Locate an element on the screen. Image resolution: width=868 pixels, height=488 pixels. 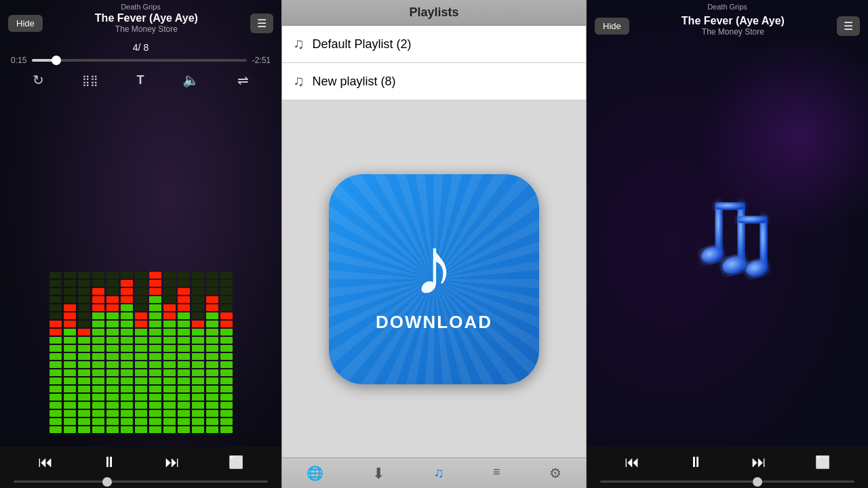
left-hide-button: Hide is located at coordinates (26, 23).